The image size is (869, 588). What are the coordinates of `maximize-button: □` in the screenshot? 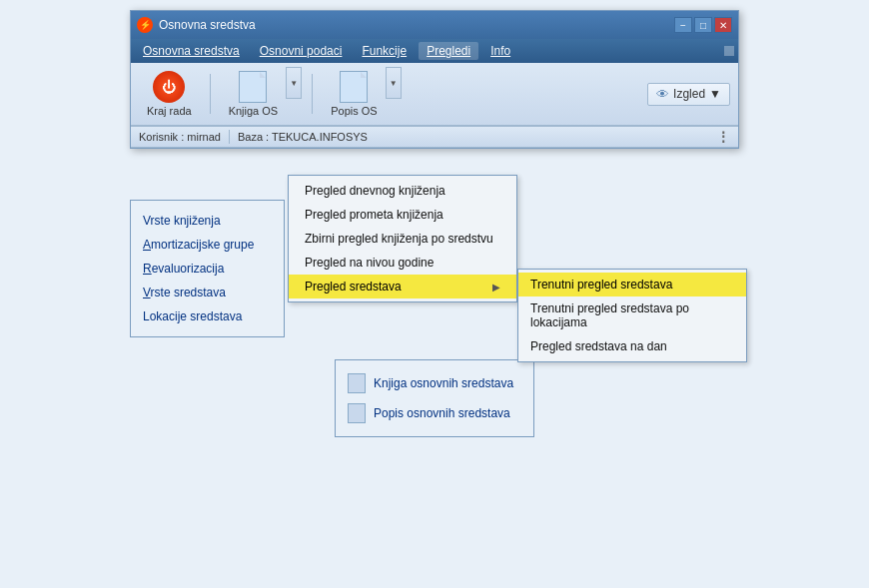 It's located at (703, 25).